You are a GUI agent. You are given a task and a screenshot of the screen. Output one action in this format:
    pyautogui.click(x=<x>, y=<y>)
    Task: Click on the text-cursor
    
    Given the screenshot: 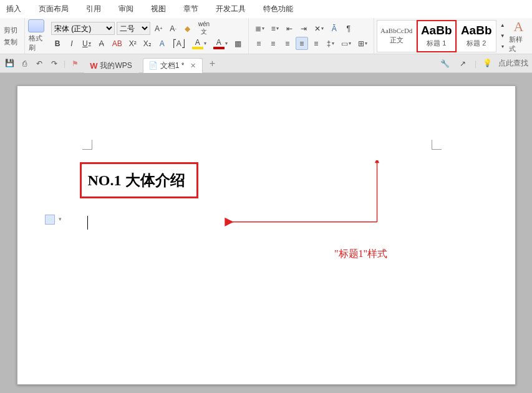 What is the action you would take?
    pyautogui.click(x=87, y=223)
    